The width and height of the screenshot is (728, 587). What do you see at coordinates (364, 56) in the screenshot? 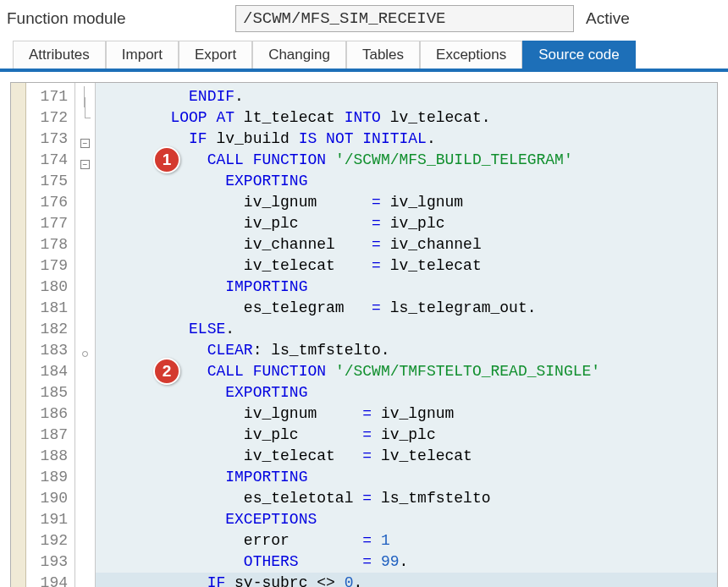
I see `tabstrip: AttributesImportExportChangingTablesExce…` at bounding box center [364, 56].